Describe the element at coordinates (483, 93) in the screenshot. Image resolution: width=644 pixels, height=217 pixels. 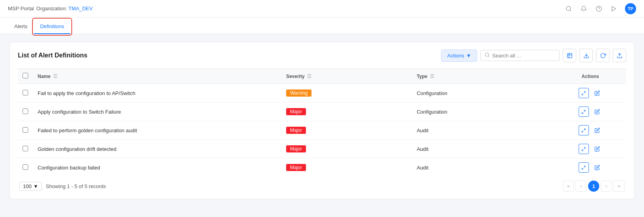
I see `cell-type-0: Configuration` at that location.